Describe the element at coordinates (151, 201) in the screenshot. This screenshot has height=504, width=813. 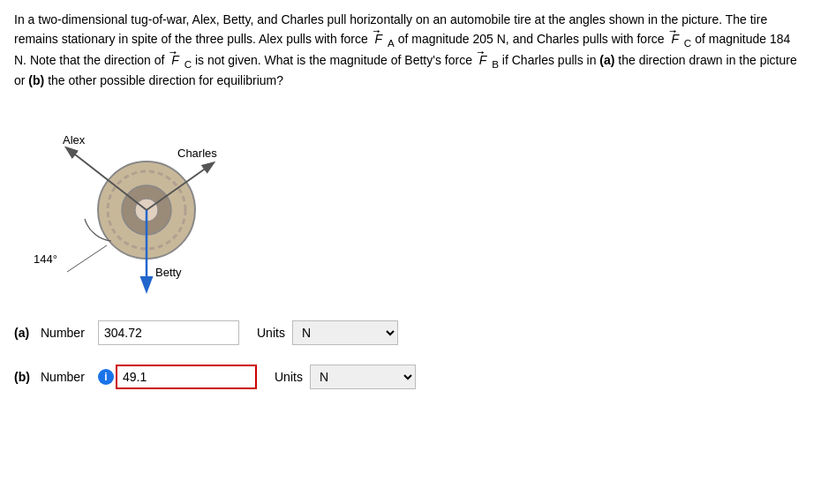
I see `diagram-area: Alex Charles Betty 144°` at that location.